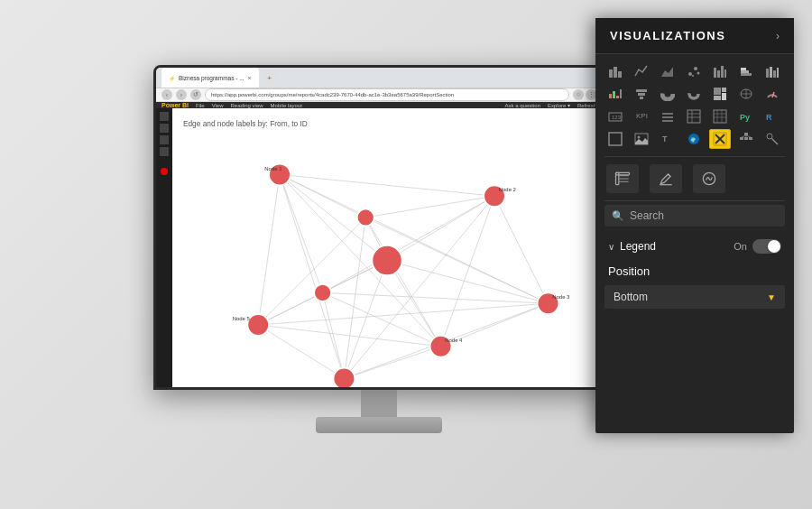 This screenshot has width=812, height=509. What do you see at coordinates (615, 71) in the screenshot?
I see `viz-icon-stacked-bar` at bounding box center [615, 71].